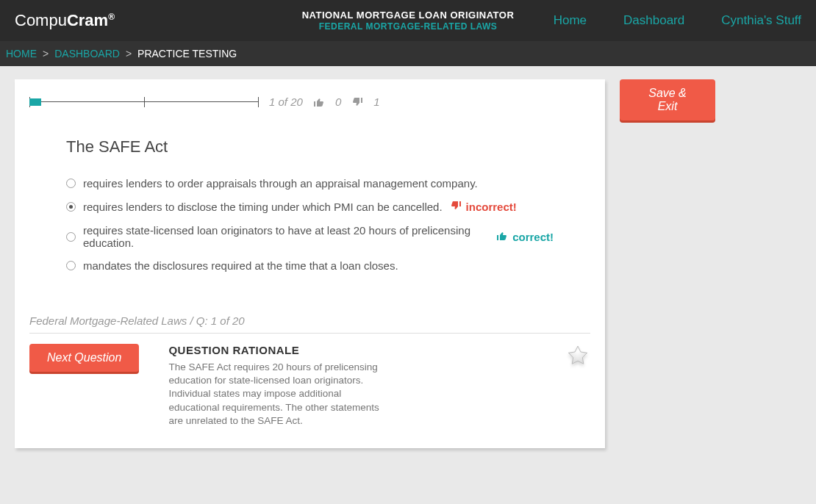  I want to click on progress-bar, so click(144, 102).